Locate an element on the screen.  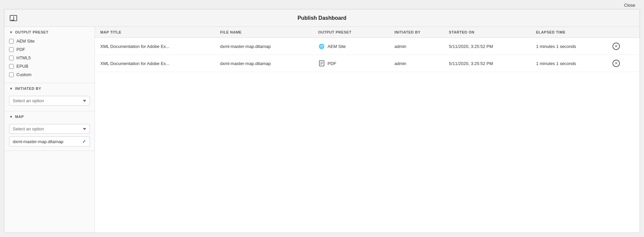
map-chevron-icon: ▾ is located at coordinates (11, 117).